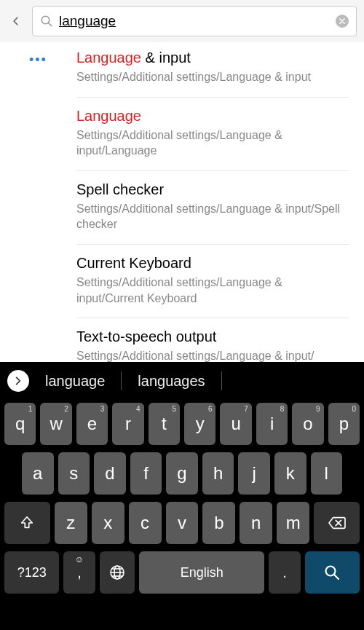  I want to click on key-hint: 7, so click(246, 409).